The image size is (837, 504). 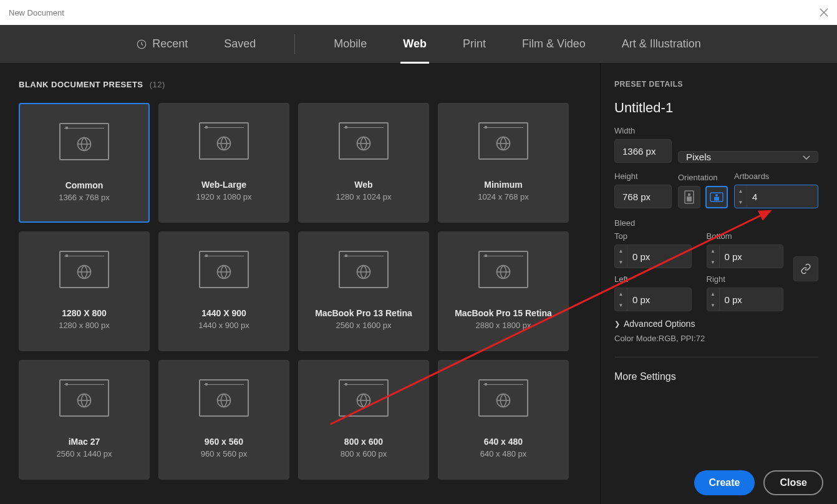 I want to click on preset-card: Common1366 x 768 px, so click(x=84, y=163).